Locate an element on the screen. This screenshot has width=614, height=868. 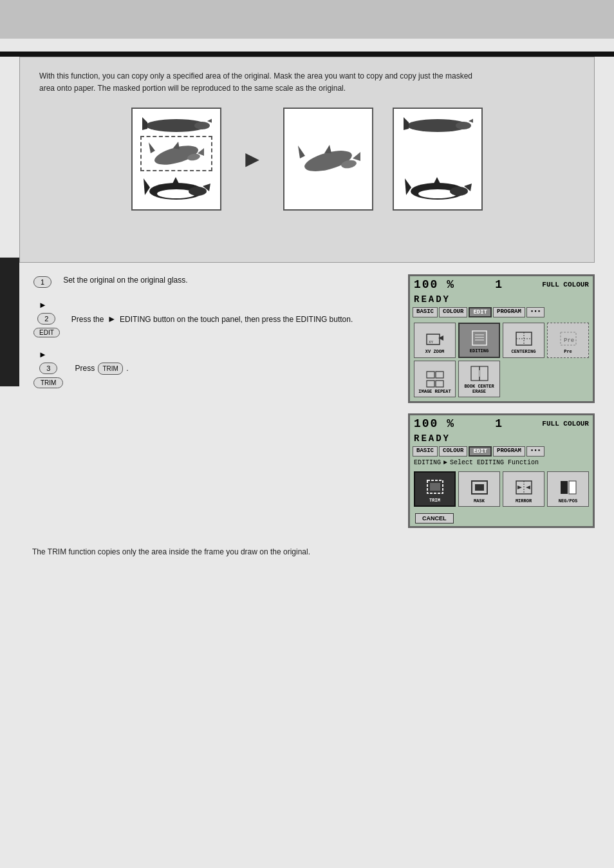
lcd-btn-editing: EDITING is located at coordinates (479, 340).